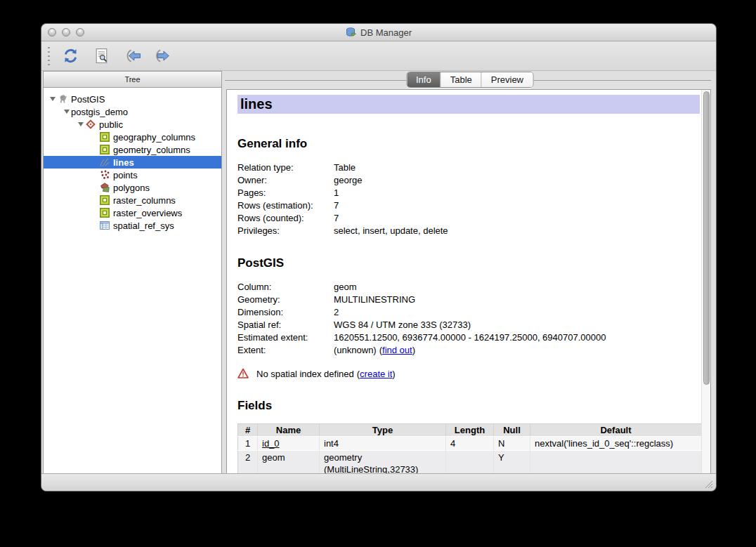 The height and width of the screenshot is (547, 756). Describe the element at coordinates (105, 162) in the screenshot. I see `line-layer-icon` at that location.